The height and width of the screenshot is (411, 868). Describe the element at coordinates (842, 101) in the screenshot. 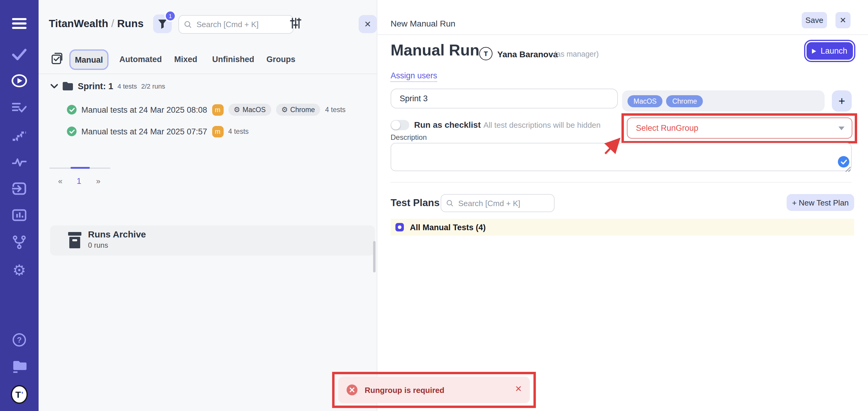

I see `add-environment-button: +` at that location.